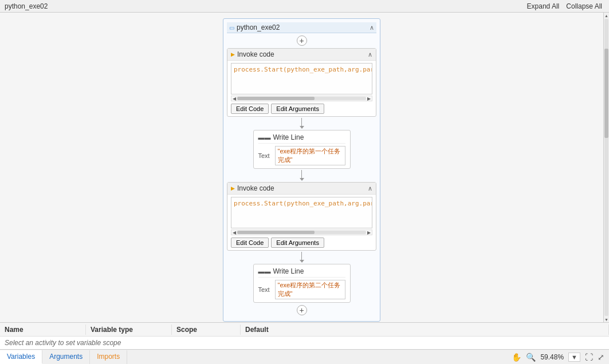 This screenshot has height=364, width=609. Describe the element at coordinates (531, 357) in the screenshot. I see `search-icon: 🔍` at that location.